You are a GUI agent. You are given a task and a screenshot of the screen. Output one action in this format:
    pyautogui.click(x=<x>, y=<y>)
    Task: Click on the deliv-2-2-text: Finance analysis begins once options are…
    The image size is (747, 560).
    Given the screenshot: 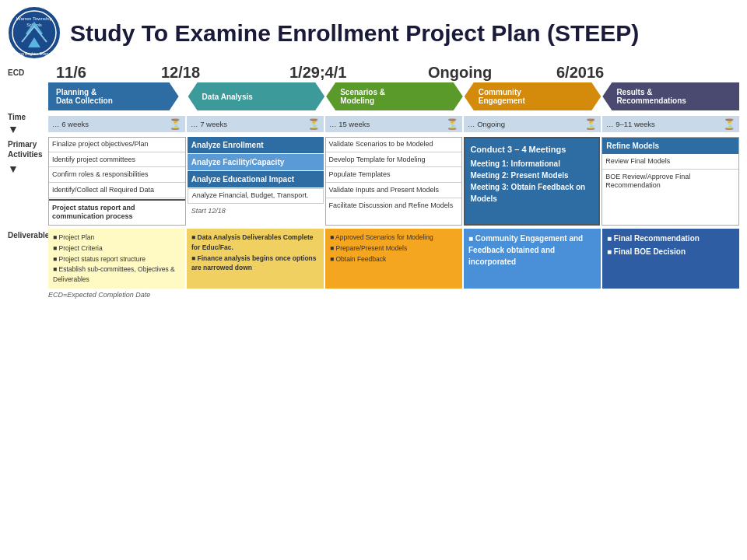 What is the action you would take?
    pyautogui.click(x=254, y=263)
    